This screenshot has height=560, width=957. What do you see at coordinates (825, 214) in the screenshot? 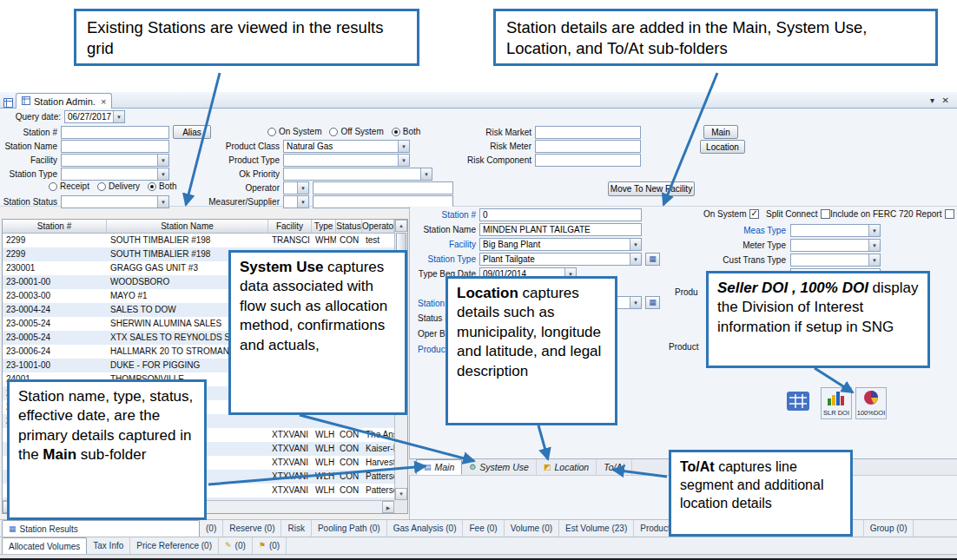
I see `split-connect-checkbox` at bounding box center [825, 214].